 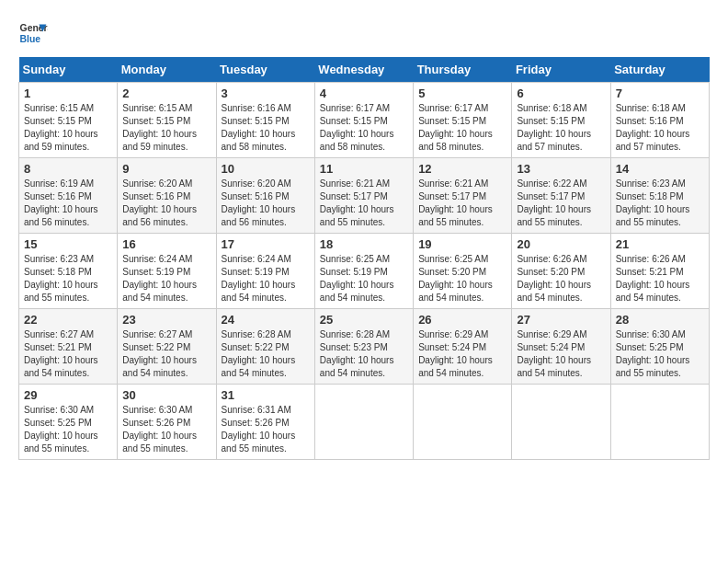 I want to click on day-number: 18, so click(x=364, y=245).